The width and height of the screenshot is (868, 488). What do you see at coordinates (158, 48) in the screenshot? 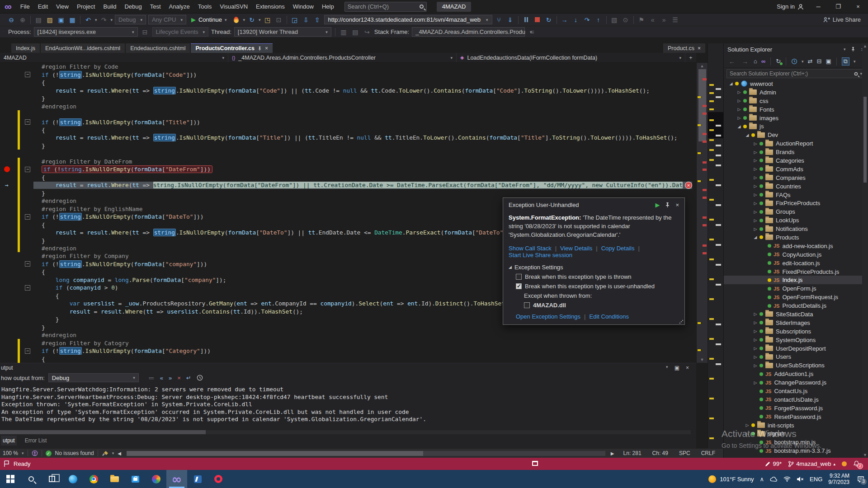
I see `tab-endedauctions-cshtml: Endedauctions.cshtml` at bounding box center [158, 48].